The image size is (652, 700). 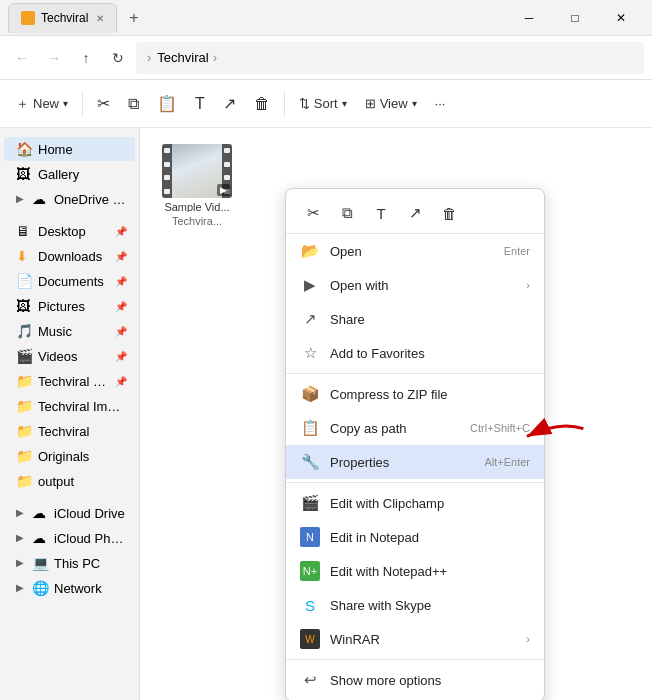 What do you see at coordinates (415, 571) in the screenshot?
I see `ctx-item-edit-notepadpp: N+ Edit with Notepad++` at bounding box center [415, 571].